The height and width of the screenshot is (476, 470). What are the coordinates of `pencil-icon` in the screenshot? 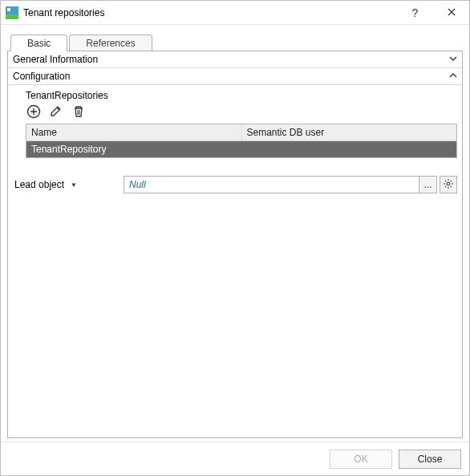 It's located at (56, 112).